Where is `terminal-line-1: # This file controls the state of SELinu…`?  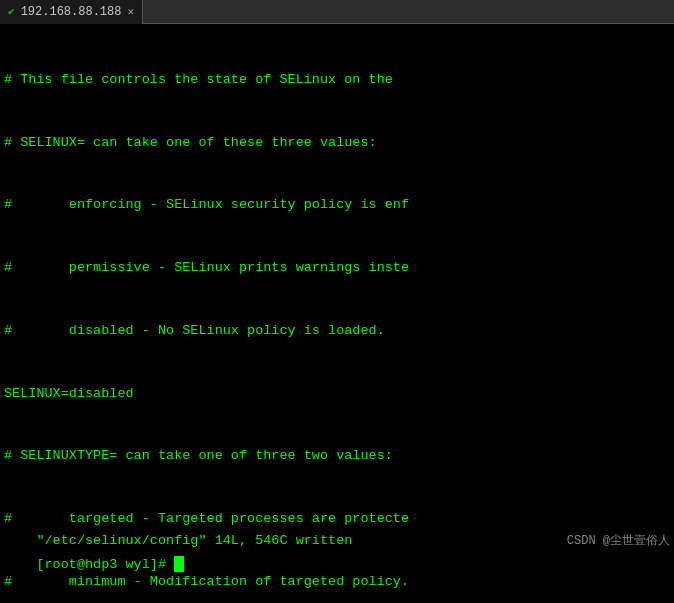
terminal-line-1: # This file controls the state of SELinu… is located at coordinates (337, 80).